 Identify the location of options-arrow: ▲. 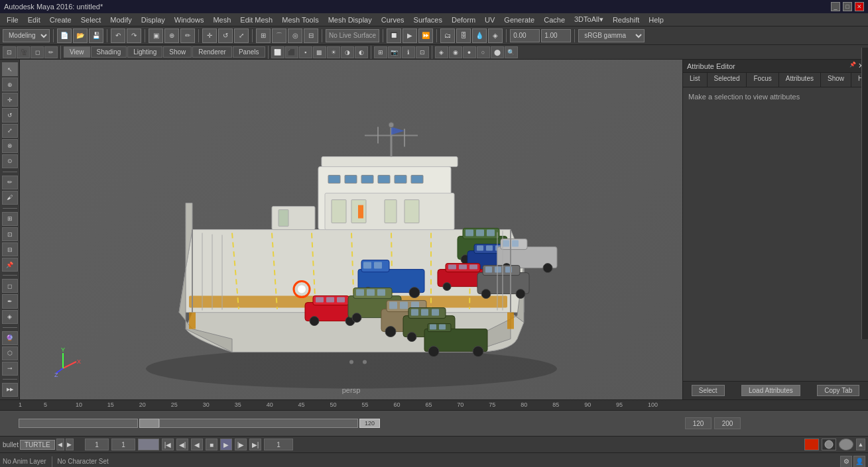
(861, 444).